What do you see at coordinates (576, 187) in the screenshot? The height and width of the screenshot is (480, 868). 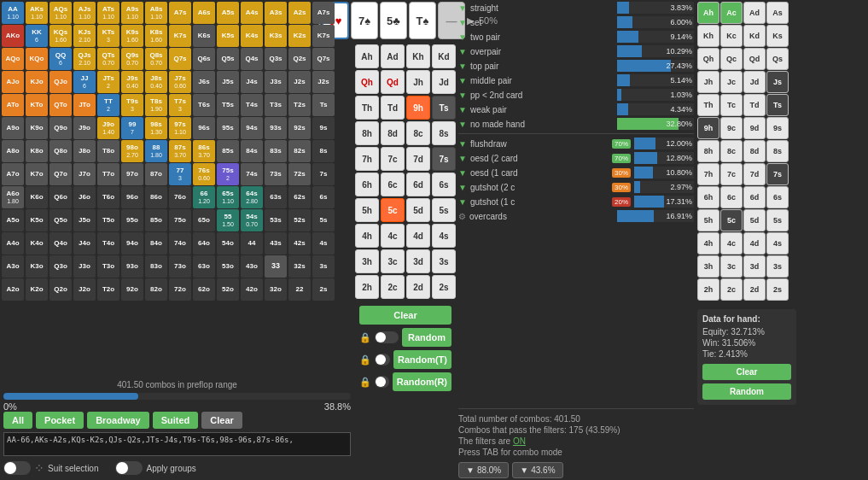 I see `filter-gutshot2c: ▼ gutshot (2 c 30% 2.97%` at bounding box center [576, 187].